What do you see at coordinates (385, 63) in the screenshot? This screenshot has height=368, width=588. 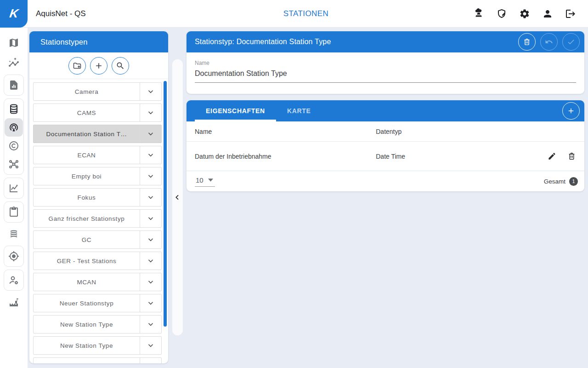 I see `station-type-detail-card: Stationstyp: Documentation Station Type` at bounding box center [385, 63].